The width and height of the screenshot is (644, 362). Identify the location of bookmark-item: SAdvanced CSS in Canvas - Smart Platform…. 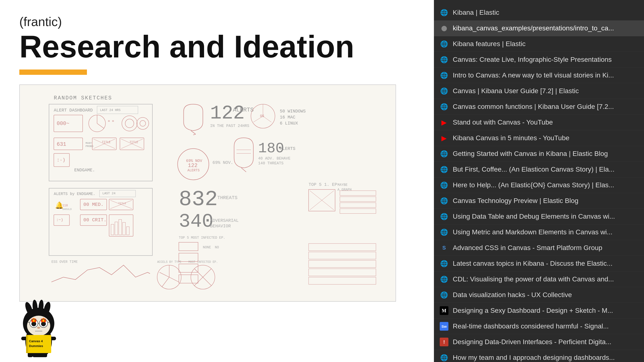
(539, 248).